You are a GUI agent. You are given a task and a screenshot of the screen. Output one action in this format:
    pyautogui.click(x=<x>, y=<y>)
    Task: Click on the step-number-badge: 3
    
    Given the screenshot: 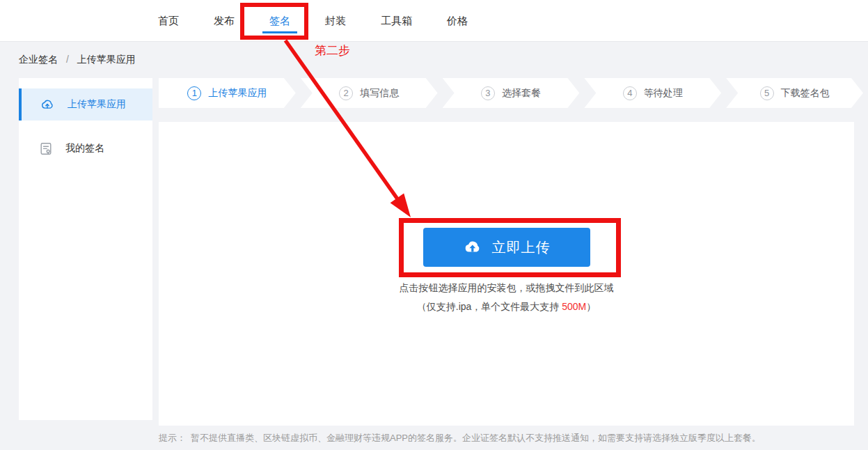 What is the action you would take?
    pyautogui.click(x=488, y=93)
    